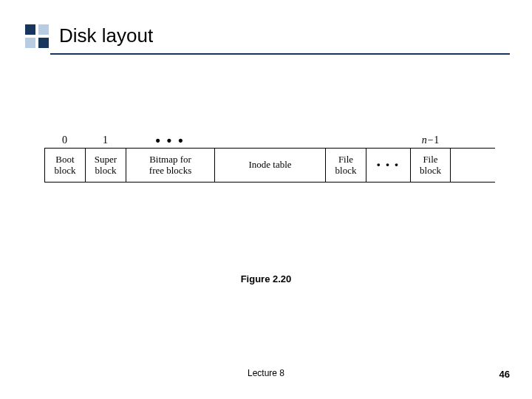  Describe the element at coordinates (270, 166) in the screenshot. I see `cell-text: Inode table` at that location.